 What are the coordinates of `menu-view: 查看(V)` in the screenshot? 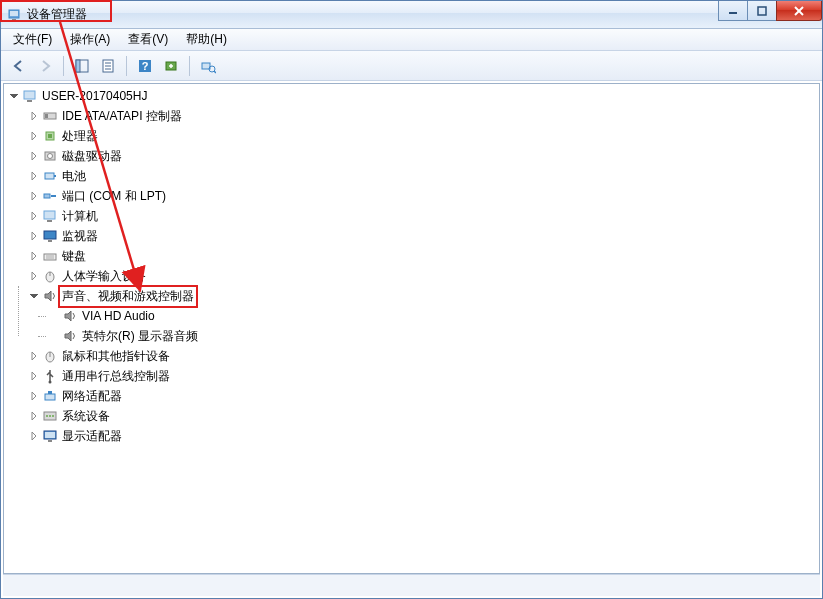 It's located at (148, 40).